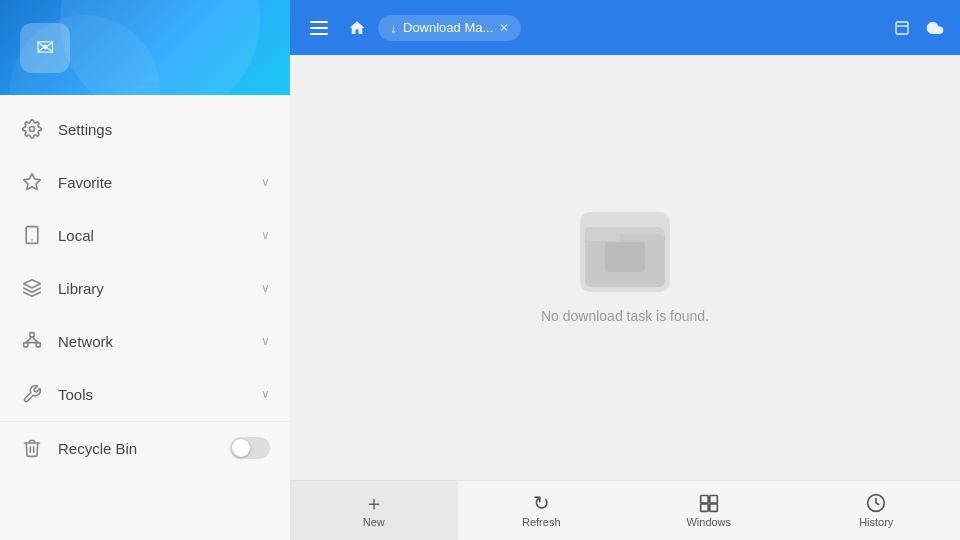  What do you see at coordinates (145, 130) in the screenshot?
I see `sidebar-item-settings: Settings` at bounding box center [145, 130].